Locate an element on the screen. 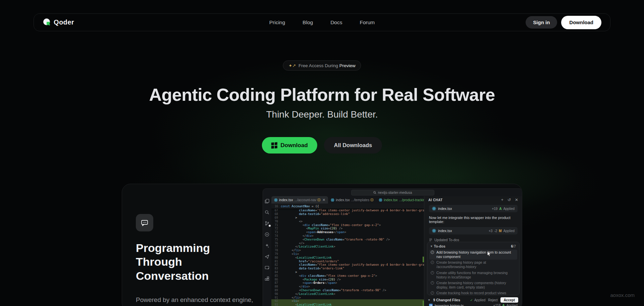 This screenshot has width=644, height=306. updated-todos-link: Updated To-dos is located at coordinates (473, 240).